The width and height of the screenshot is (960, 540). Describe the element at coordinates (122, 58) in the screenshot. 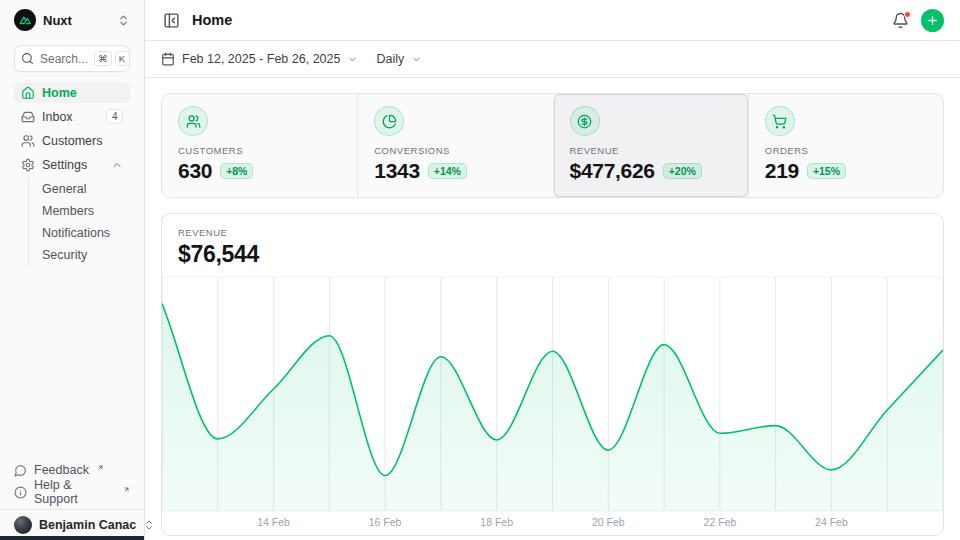

I see `kbd-k: K` at that location.